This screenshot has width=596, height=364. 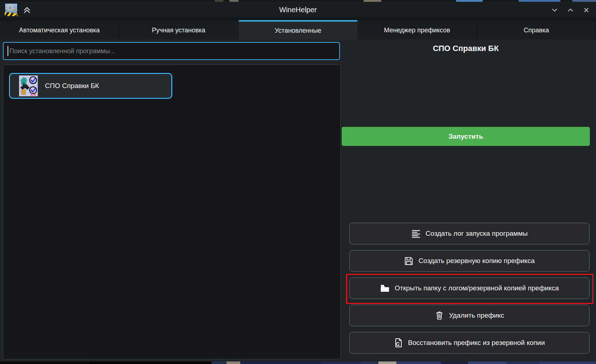 I want to click on tab-help: Справка, so click(x=537, y=30).